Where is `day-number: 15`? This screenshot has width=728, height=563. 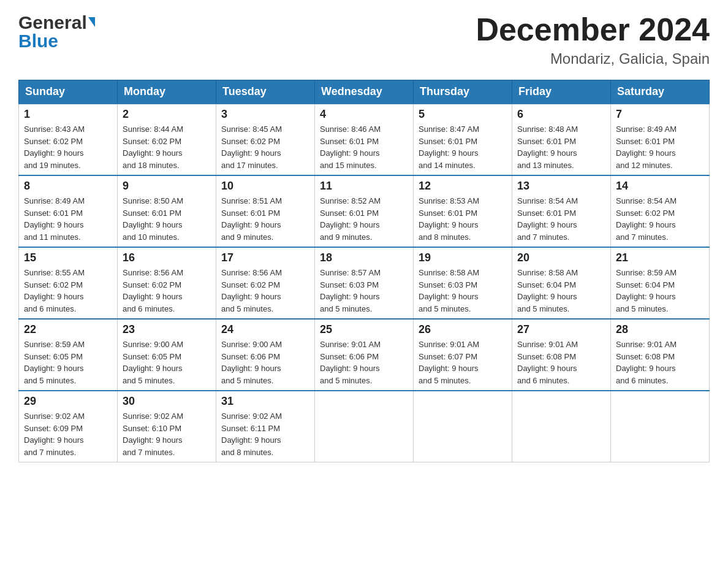 day-number: 15 is located at coordinates (68, 258).